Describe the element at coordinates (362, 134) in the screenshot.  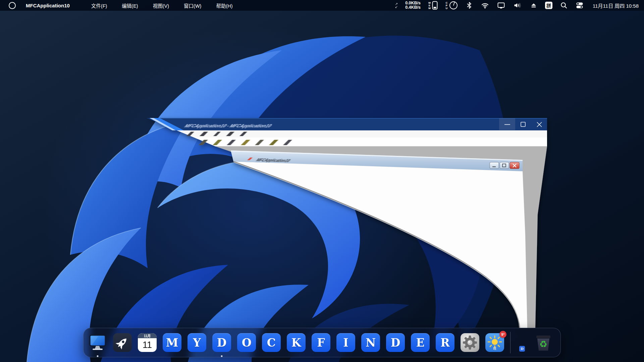
I see `window-menu-strip` at that location.